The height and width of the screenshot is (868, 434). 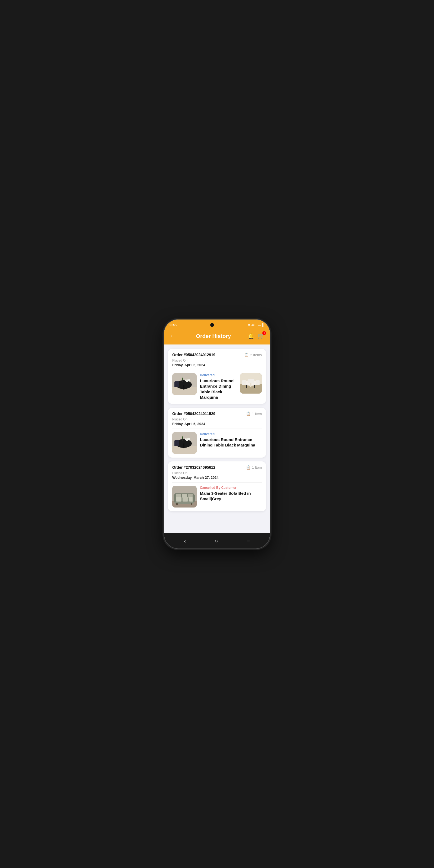 I want to click on item-info-1: Delivered Luxurious Round Entrance Dinin…, so click(x=218, y=387).